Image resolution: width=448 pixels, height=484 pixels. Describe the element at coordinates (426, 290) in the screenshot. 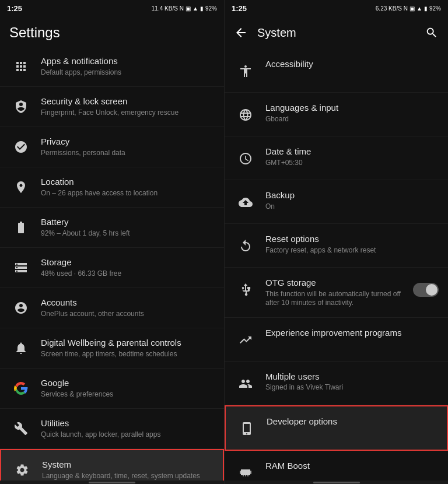

I see `otg-toggle` at that location.